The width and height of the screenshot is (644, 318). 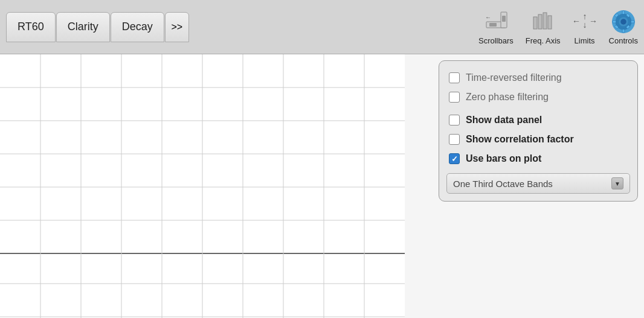 I want to click on tab-strip: RT60 Clarity Decay >>, so click(x=98, y=27).